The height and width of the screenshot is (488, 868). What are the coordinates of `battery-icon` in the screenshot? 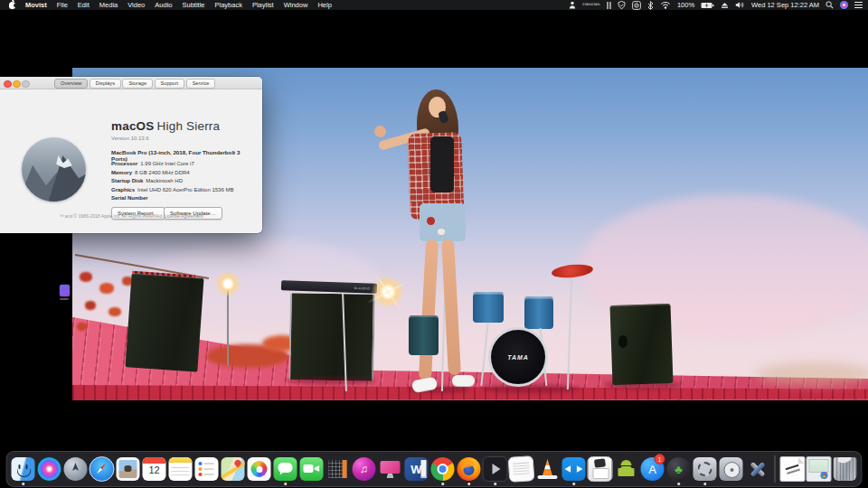 It's located at (707, 5).